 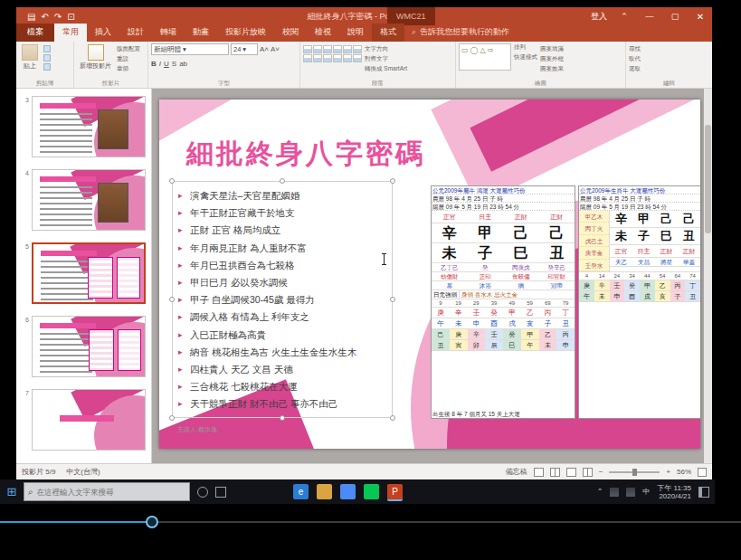 What do you see at coordinates (283, 353) in the screenshot?
I see `bullet-item: 納音 桃花相生為吉 火生土生金生水生木` at bounding box center [283, 353].